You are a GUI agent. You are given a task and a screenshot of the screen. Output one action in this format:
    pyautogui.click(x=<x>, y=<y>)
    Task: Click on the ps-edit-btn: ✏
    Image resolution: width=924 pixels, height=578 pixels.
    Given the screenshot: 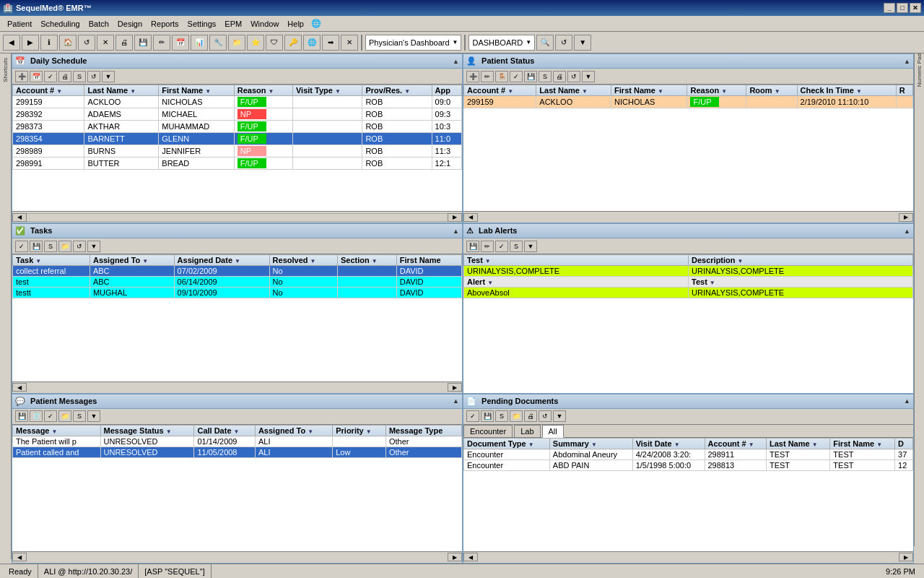 What is the action you would take?
    pyautogui.click(x=487, y=77)
    